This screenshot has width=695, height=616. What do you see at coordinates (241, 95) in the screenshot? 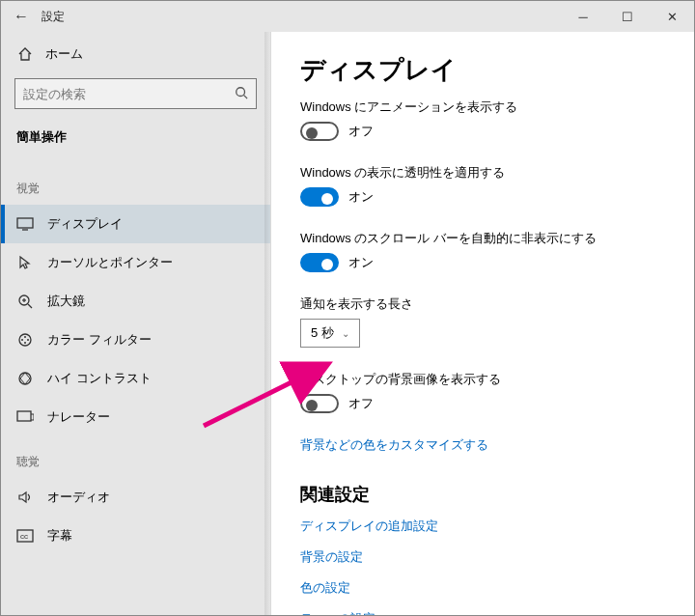
I see `search-icon` at bounding box center [241, 95].